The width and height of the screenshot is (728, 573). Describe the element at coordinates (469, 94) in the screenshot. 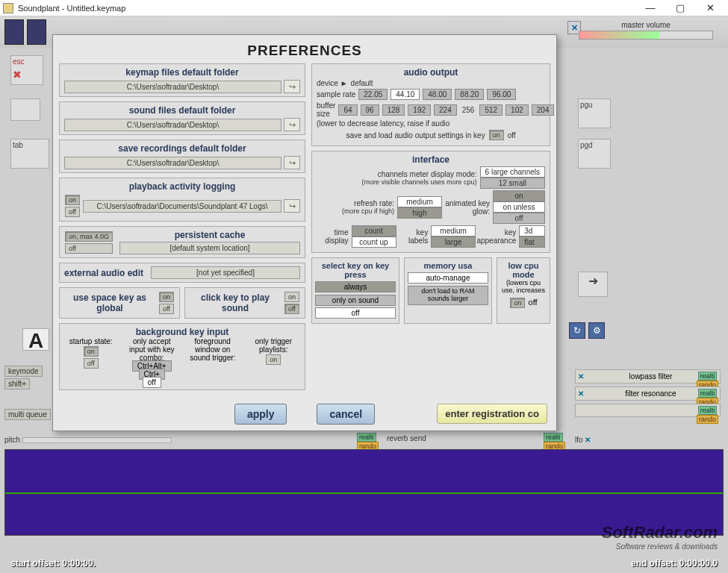

I see `sr-88: 88.20` at that location.